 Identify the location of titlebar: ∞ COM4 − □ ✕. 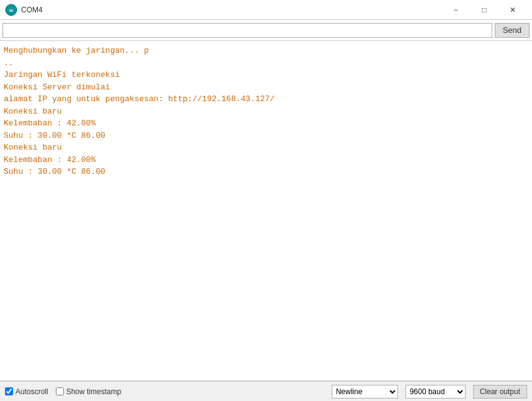
(266, 10).